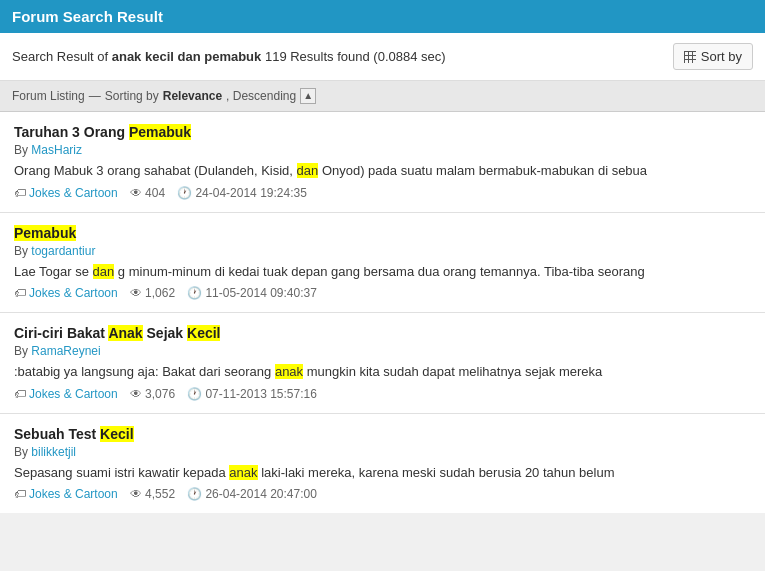  What do you see at coordinates (152, 394) in the screenshot?
I see `views-item: 👁 3,076` at bounding box center [152, 394].